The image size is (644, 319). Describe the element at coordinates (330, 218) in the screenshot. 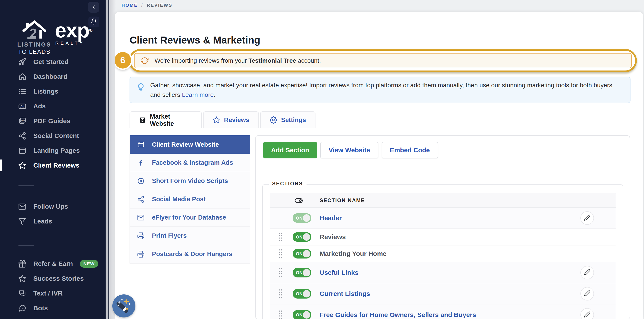

I see `section-name: Header` at that location.